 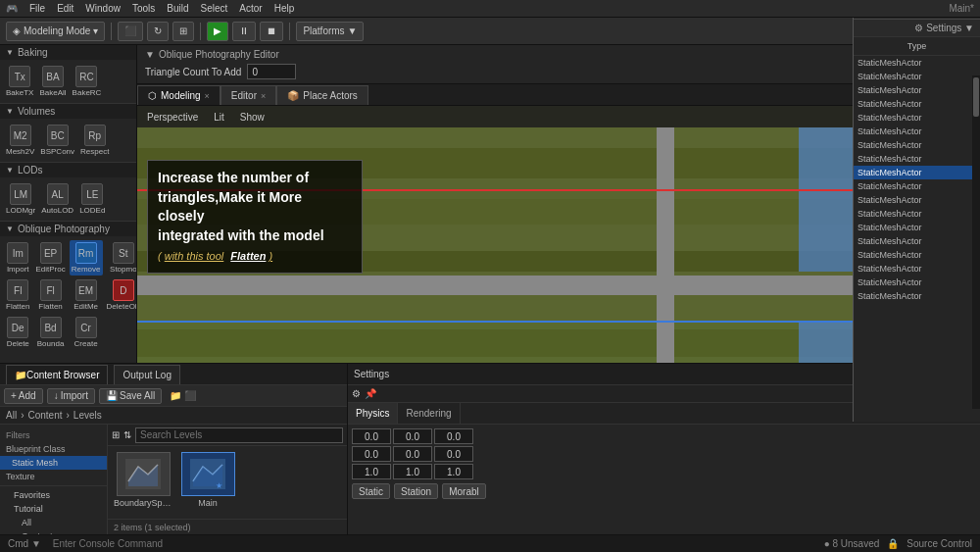 What do you see at coordinates (55, 31) in the screenshot?
I see `modeling-mode-btn: ◈ Modeling Mode ▾` at bounding box center [55, 31].